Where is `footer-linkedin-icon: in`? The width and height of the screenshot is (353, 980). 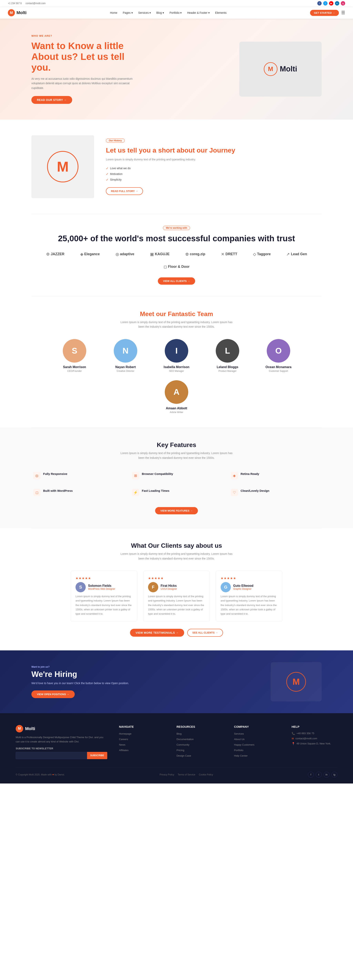
footer-linkedin-icon: in is located at coordinates (327, 775).